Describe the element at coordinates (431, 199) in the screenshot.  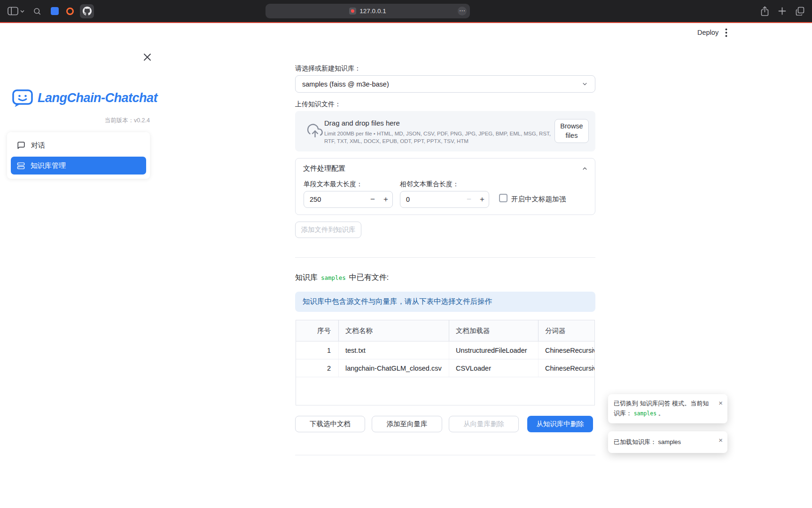
I see `overlap-value: 0` at that location.